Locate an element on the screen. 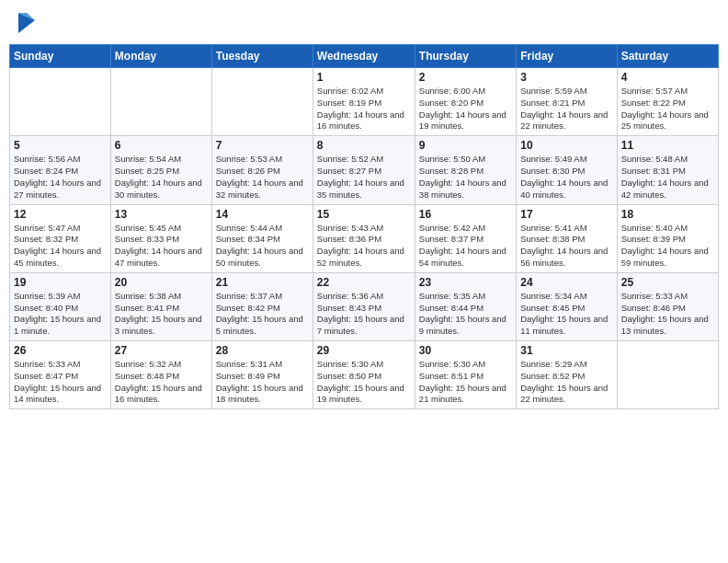  cell-info: Sunrise: 5:54 AM Sunset: 8:25 PM Dayligh… is located at coordinates (162, 177).